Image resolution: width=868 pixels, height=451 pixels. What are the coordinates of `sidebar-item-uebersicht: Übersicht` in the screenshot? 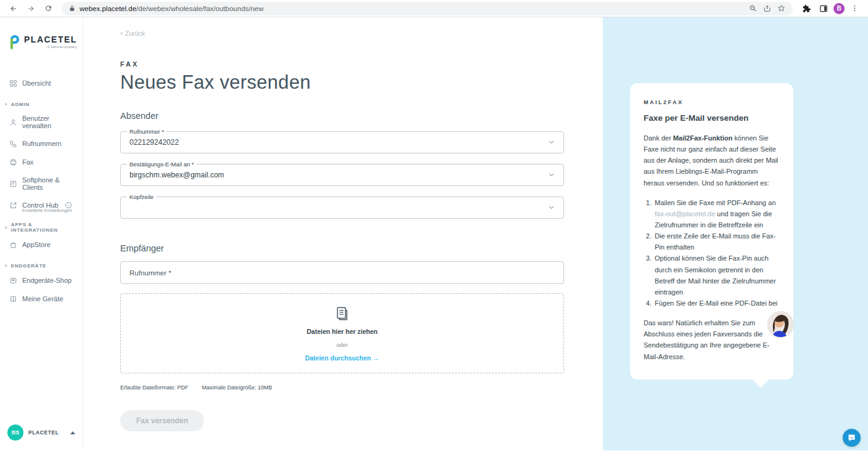 It's located at (41, 83).